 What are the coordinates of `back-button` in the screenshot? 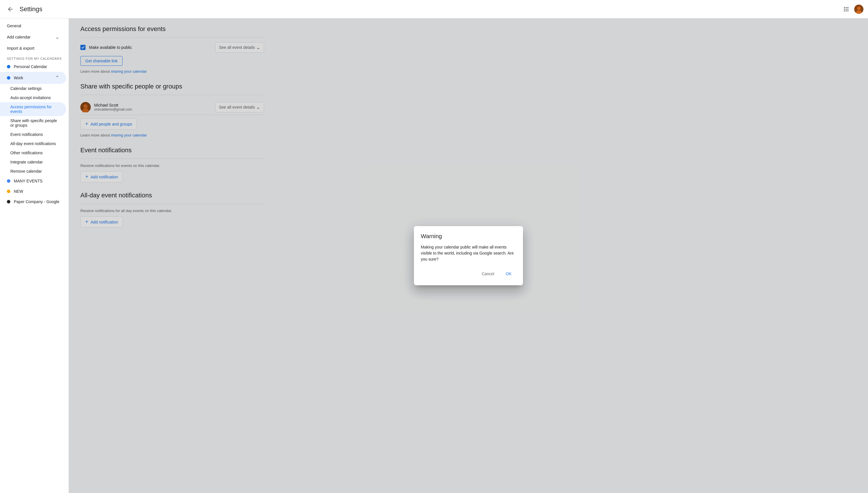 It's located at (10, 9).